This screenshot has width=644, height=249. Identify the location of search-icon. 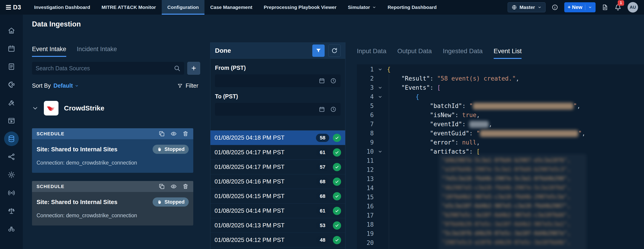
(177, 68).